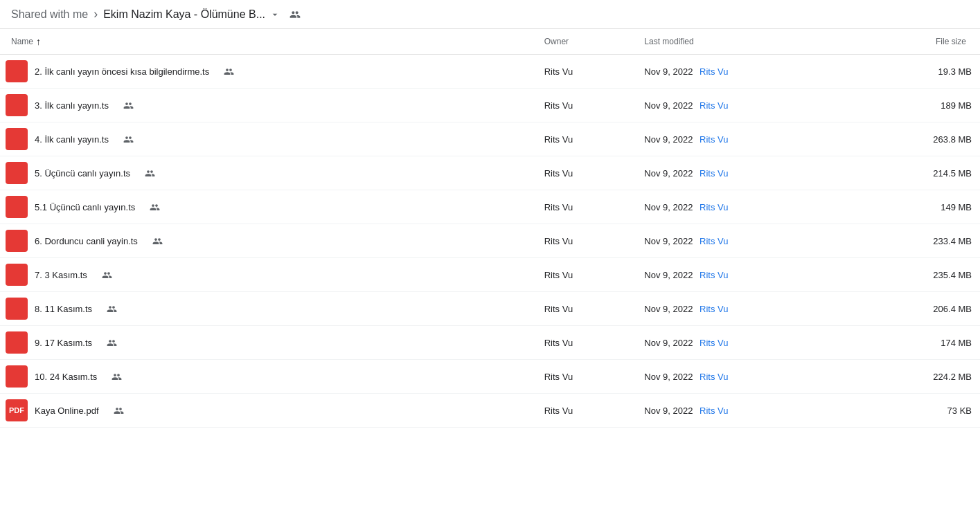 The image size is (980, 510). I want to click on table-row: 7. 3 Kasım.ts Rits Vu Nov 9, 2022 Rits V…, so click(490, 275).